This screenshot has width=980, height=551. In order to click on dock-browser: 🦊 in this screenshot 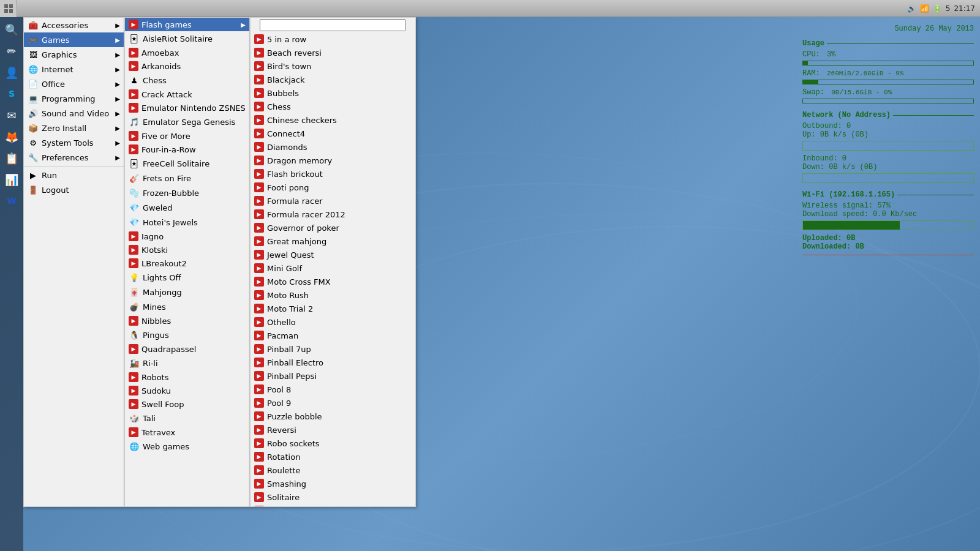, I will do `click(12, 137)`.